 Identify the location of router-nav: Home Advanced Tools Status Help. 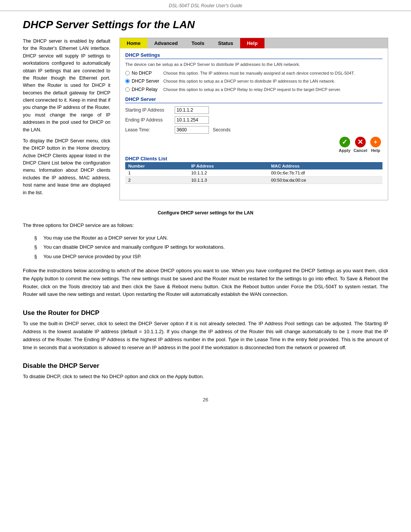
(254, 43).